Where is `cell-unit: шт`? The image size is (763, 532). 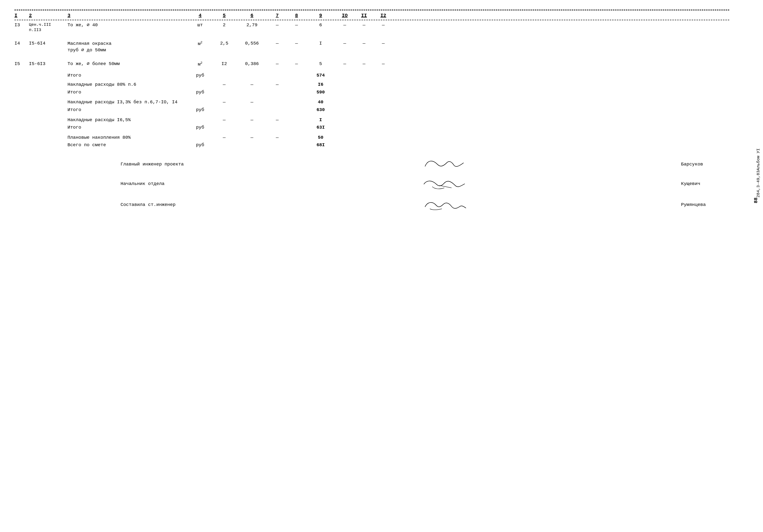 cell-unit: шт is located at coordinates (200, 25).